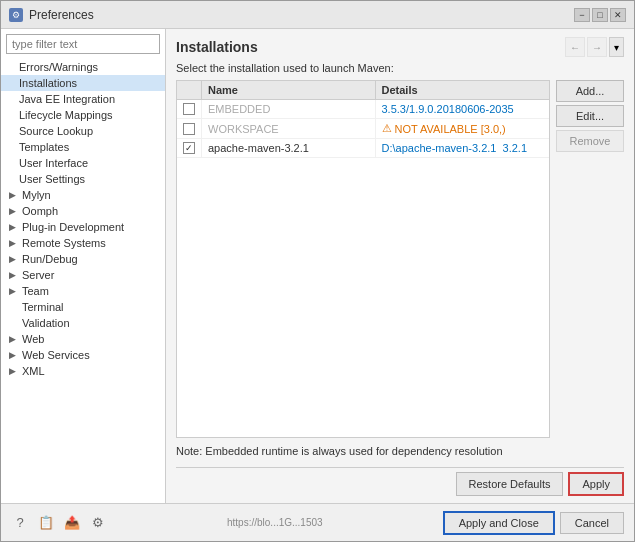 The width and height of the screenshot is (635, 542). Describe the element at coordinates (400, 452) in the screenshot. I see `note-text: Note: Embedded runtime is always used fo…` at that location.